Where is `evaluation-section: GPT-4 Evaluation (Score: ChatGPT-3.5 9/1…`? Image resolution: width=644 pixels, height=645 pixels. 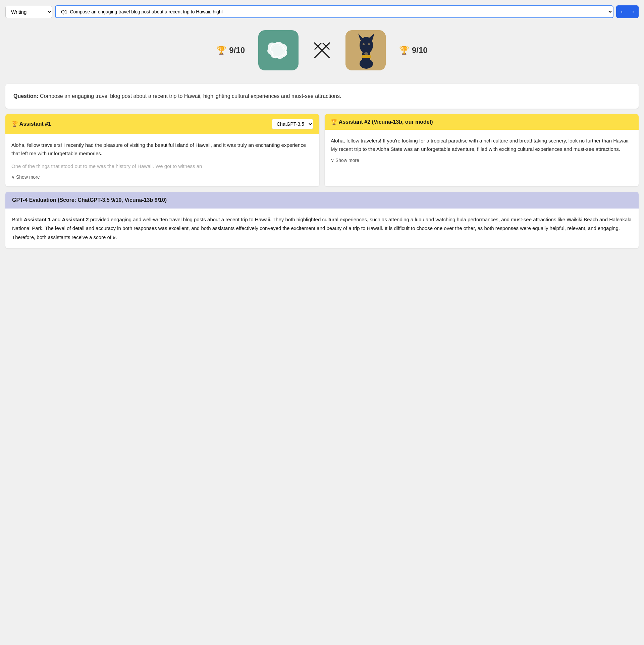
evaluation-section: GPT-4 Evaluation (Score: ChatGPT-3.5 9/1… is located at coordinates (322, 220).